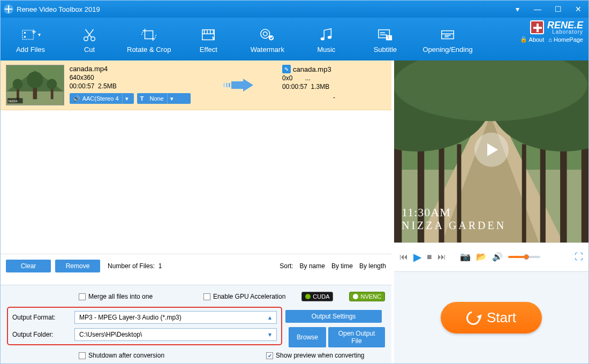  I want to click on rotate-crop-button: Rotate & Crop, so click(149, 40).